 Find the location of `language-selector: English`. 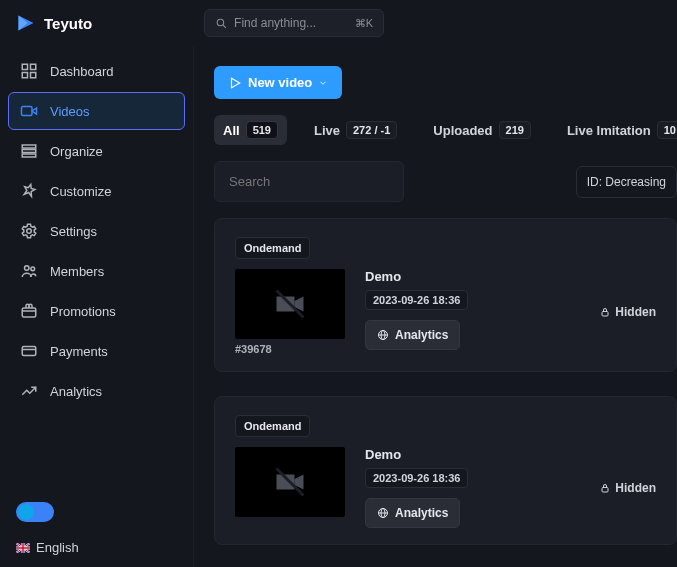

language-selector: English is located at coordinates (96, 548).